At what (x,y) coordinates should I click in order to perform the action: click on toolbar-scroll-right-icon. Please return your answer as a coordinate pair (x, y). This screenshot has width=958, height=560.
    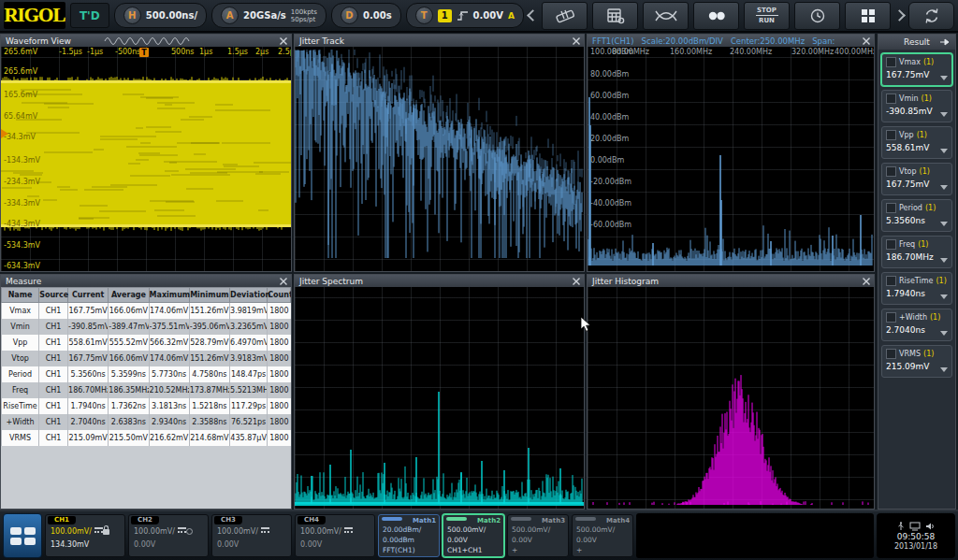
    Looking at the image, I should click on (900, 15).